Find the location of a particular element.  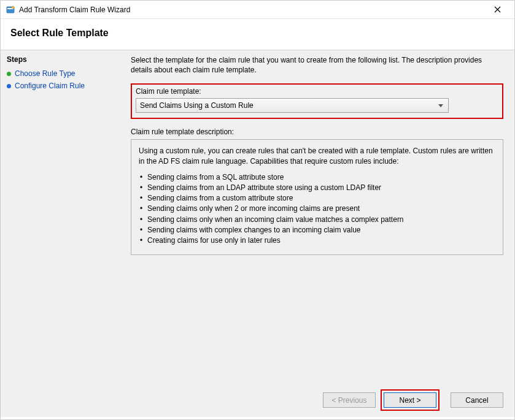

cancel-wrap: Cancel is located at coordinates (477, 400).